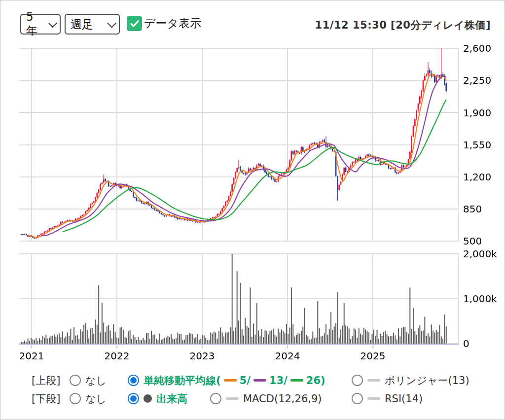 The image size is (505, 420). What do you see at coordinates (46, 381) in the screenshot?
I see `upper-section-label: [上段]` at bounding box center [46, 381].